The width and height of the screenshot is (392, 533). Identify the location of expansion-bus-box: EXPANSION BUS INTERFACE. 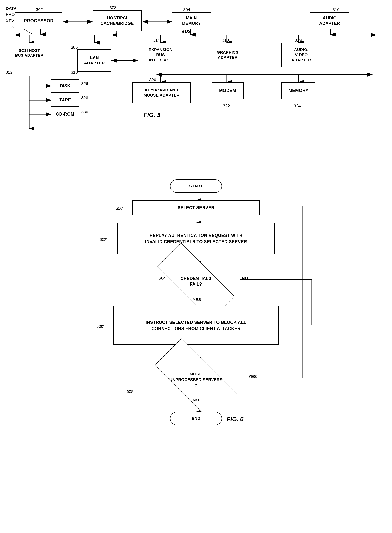
(160, 55).